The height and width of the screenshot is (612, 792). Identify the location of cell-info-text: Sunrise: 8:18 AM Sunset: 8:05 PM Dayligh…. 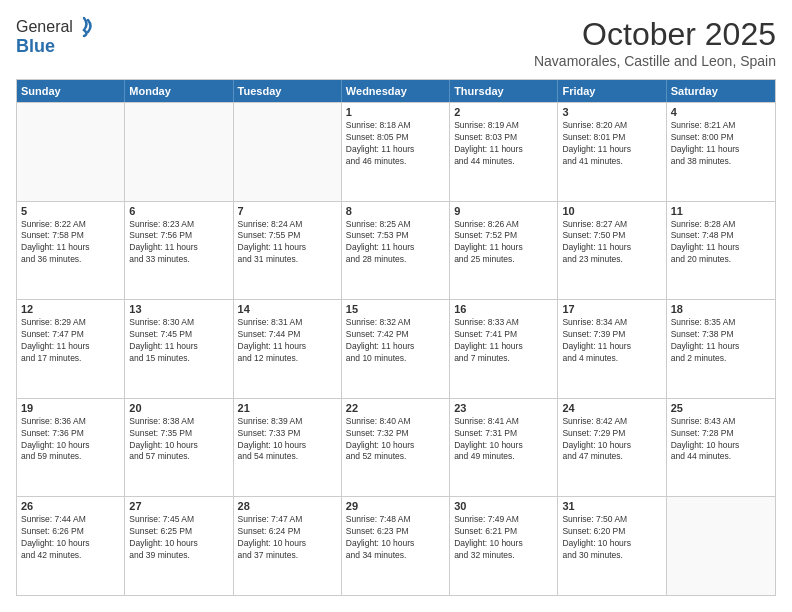
(396, 144).